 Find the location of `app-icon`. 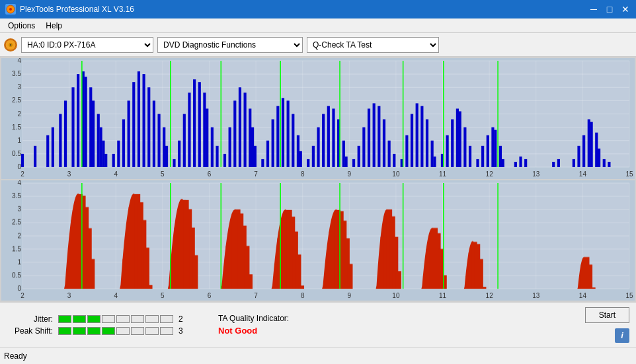

app-icon is located at coordinates (11, 9).